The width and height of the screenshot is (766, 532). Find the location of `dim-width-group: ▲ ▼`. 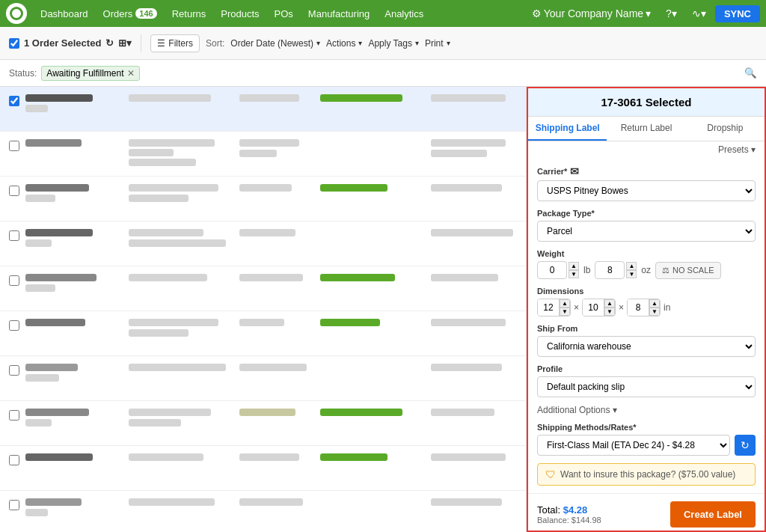

dim-width-group: ▲ ▼ is located at coordinates (598, 308).